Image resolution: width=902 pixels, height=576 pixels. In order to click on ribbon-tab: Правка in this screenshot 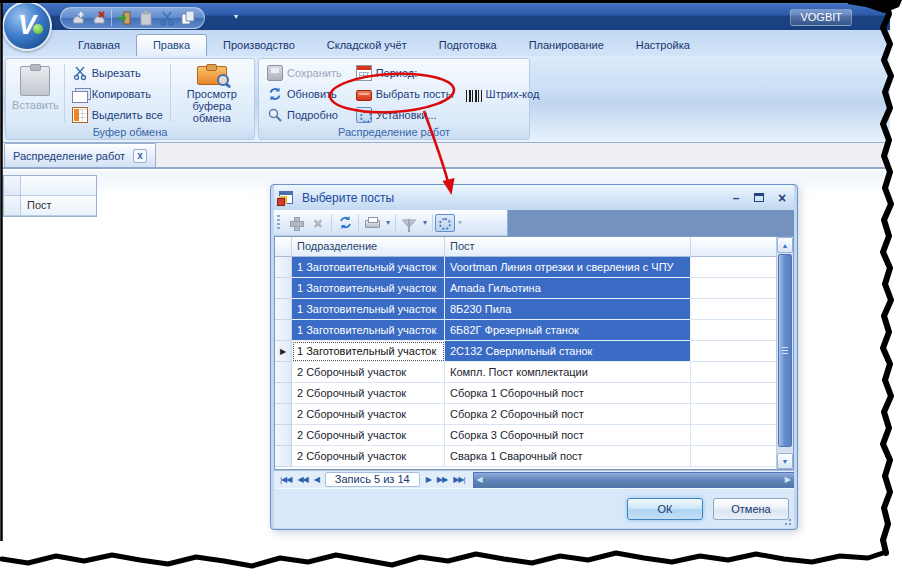, I will do `click(172, 45)`.